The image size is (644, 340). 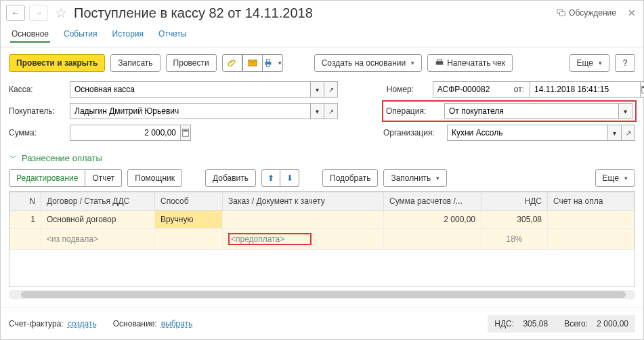 I want to click on org-label: Организация:, so click(x=412, y=133).